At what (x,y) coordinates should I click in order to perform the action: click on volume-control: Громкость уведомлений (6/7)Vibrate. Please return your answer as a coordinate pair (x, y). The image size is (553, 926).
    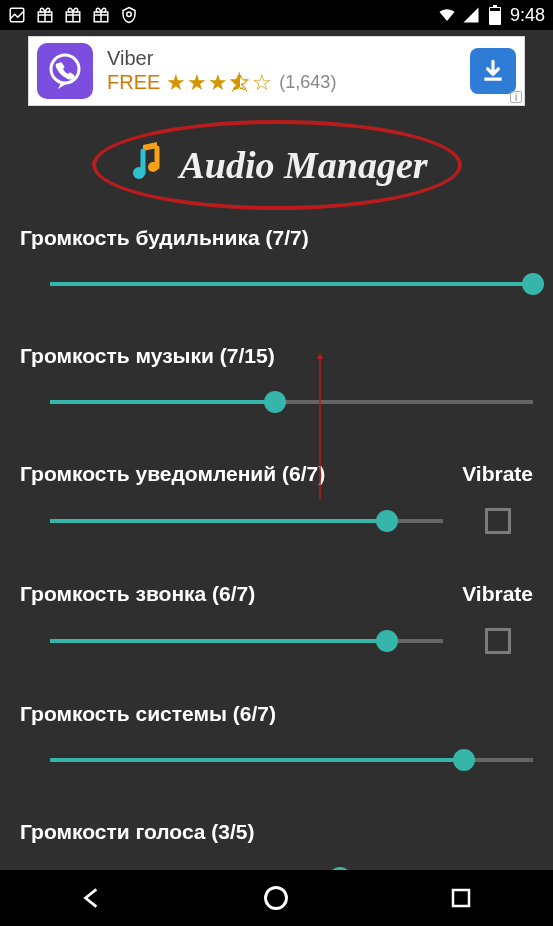
    Looking at the image, I should click on (276, 498).